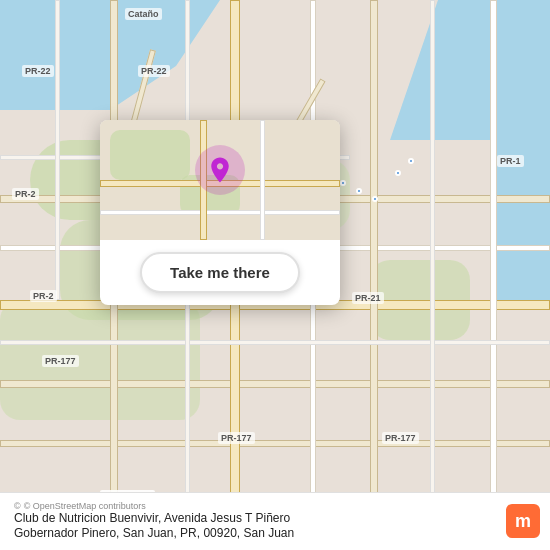 This screenshot has height=550, width=550. Describe the element at coordinates (260, 526) in the screenshot. I see `location-description: Club de Nutricion Buenvivir, Avenida Jes…` at that location.